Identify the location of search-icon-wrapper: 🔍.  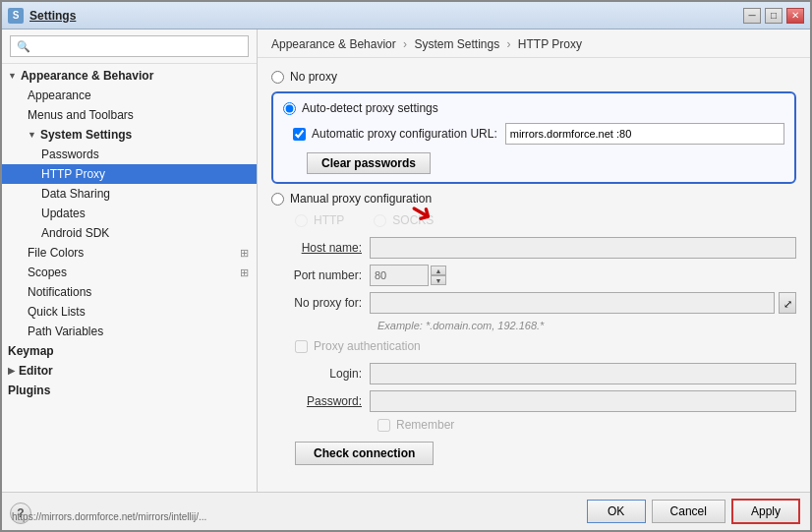
(24, 47).